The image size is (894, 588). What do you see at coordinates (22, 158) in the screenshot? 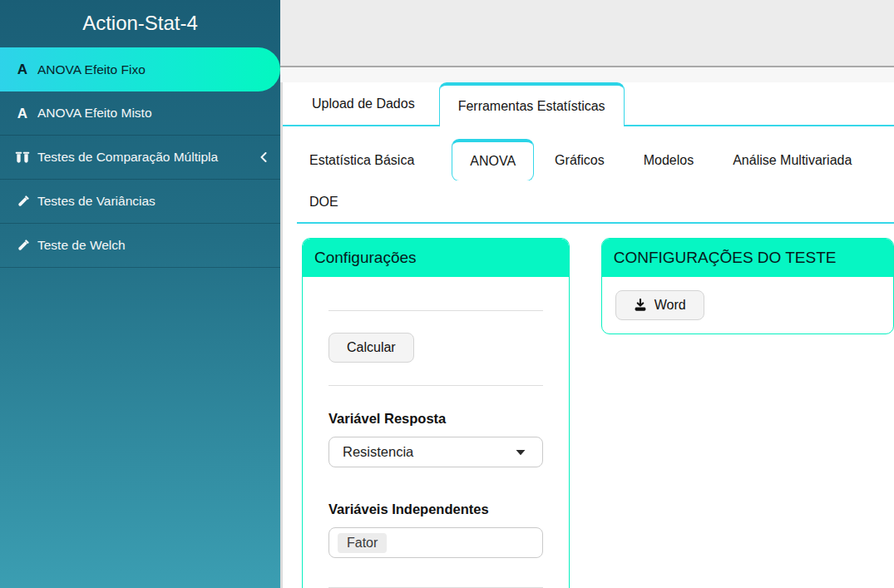
I see `vials-icon` at bounding box center [22, 158].